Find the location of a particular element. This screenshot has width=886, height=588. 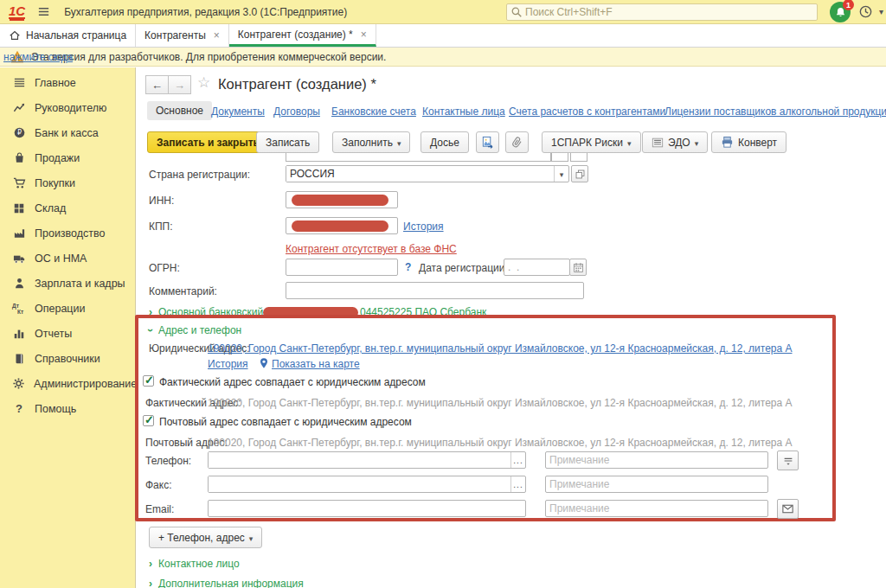

clipped-dropdown-button is located at coordinates (560, 157).